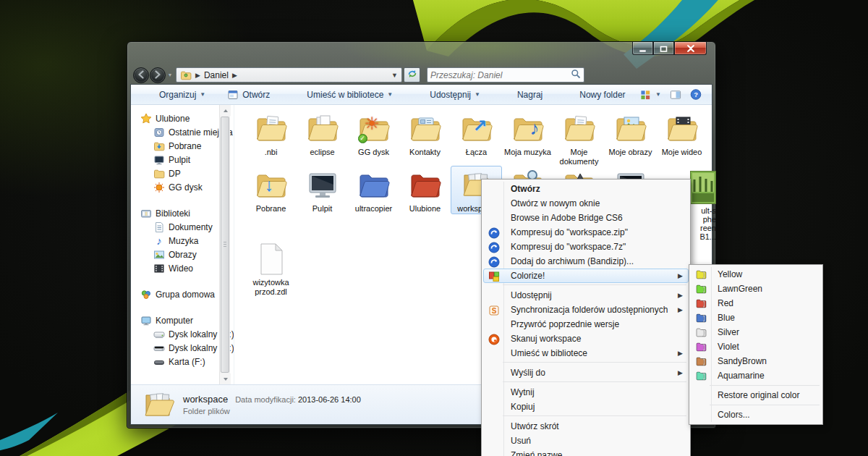 Image resolution: width=868 pixels, height=456 pixels. I want to click on forward-button, so click(158, 75).